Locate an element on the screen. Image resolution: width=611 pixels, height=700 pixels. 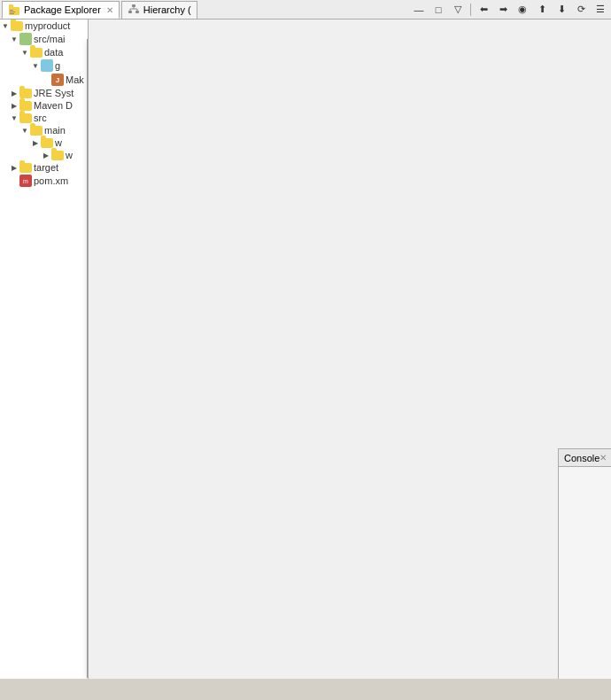
hierarchy-icon is located at coordinates (134, 10).